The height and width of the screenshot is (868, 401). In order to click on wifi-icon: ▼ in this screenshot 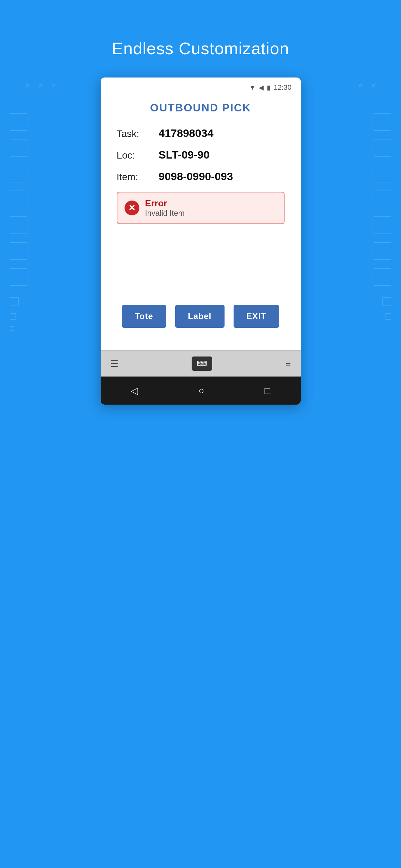, I will do `click(253, 88)`.